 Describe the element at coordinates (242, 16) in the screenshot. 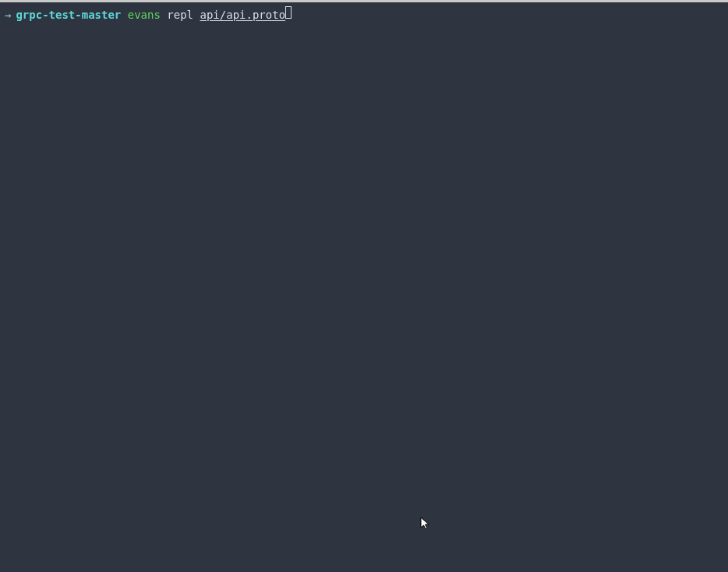

I see `command-argument: api/api.proto` at that location.